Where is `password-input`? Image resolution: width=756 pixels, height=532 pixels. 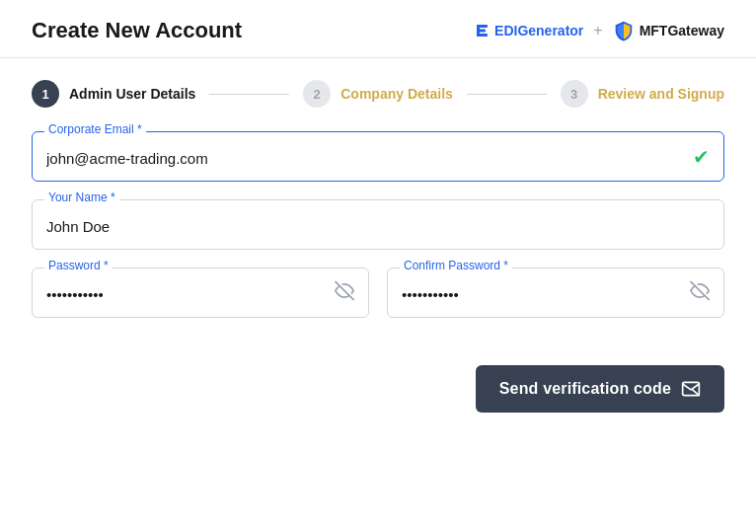 password-input is located at coordinates (200, 292).